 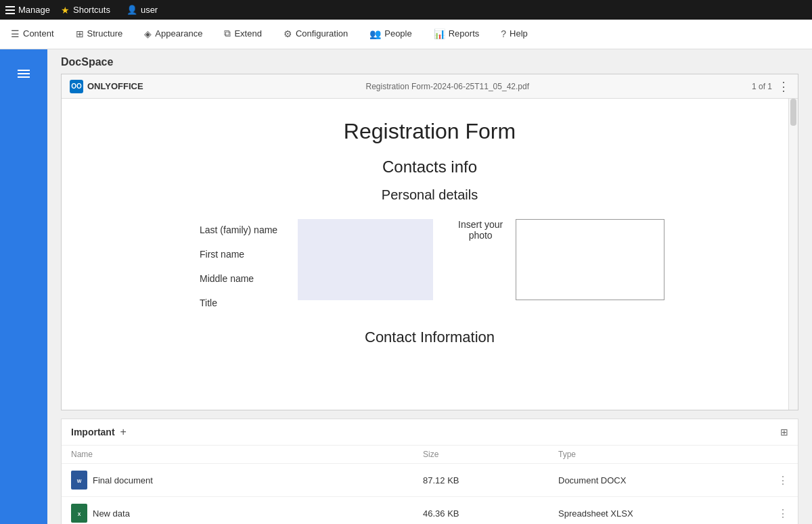 I want to click on form-title: Registration Form, so click(x=430, y=131).